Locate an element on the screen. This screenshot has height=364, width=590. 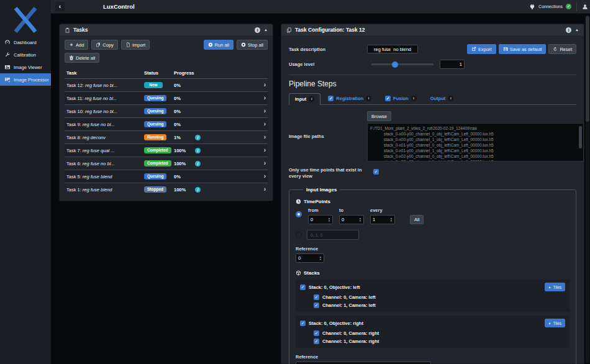
reset-button: Reset is located at coordinates (563, 49).